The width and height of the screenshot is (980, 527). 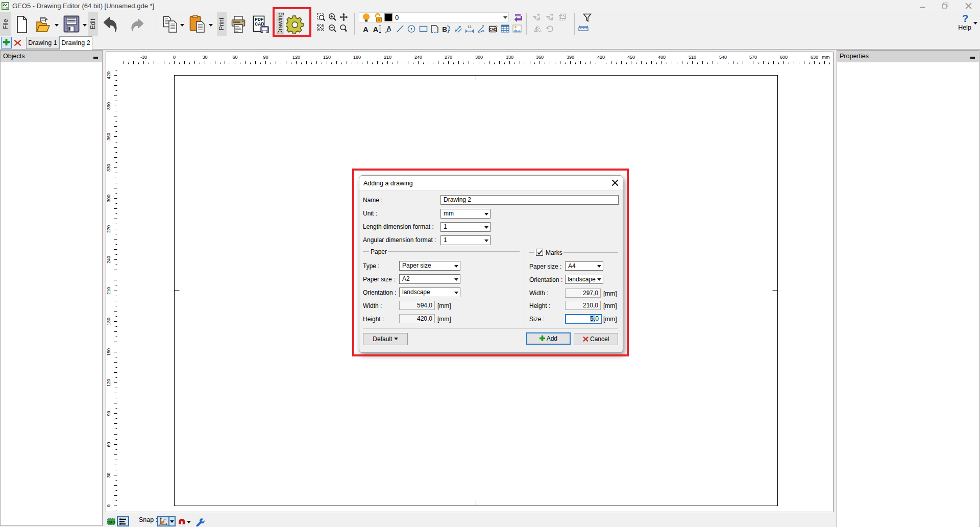 I want to click on svg-text: 630, so click(x=815, y=57).